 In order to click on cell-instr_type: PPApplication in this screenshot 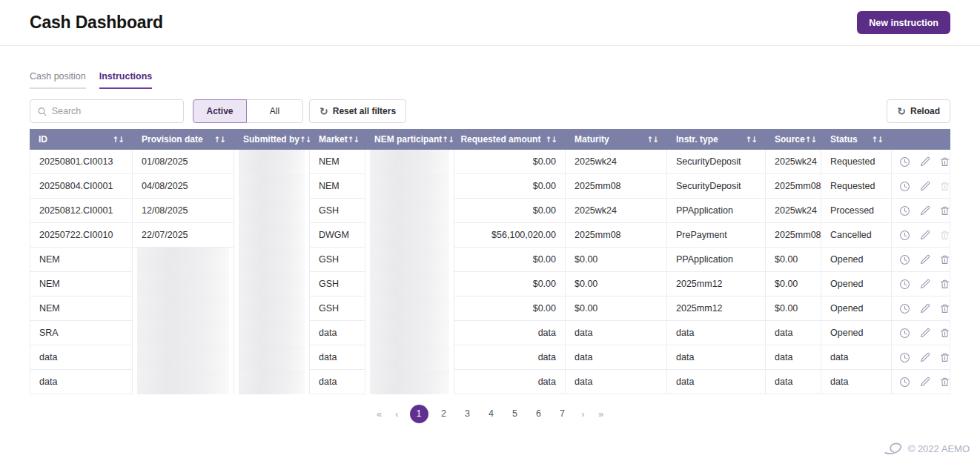, I will do `click(716, 259)`.